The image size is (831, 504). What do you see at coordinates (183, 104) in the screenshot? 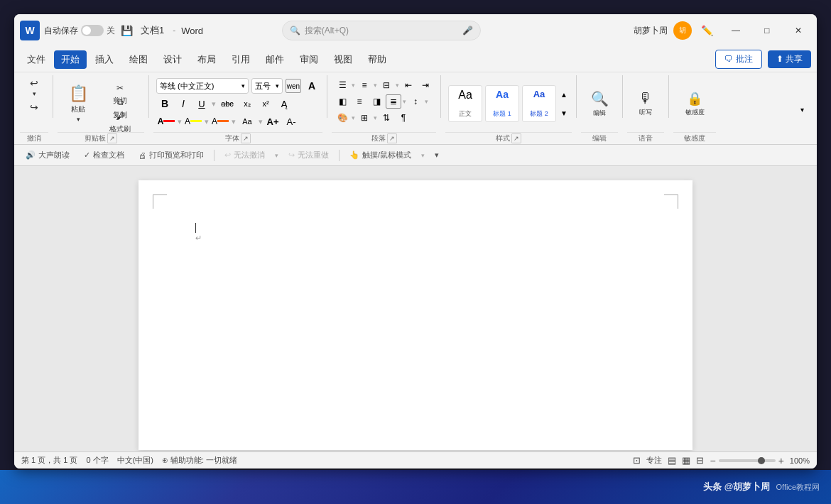
I see `italic-button: I` at bounding box center [183, 104].